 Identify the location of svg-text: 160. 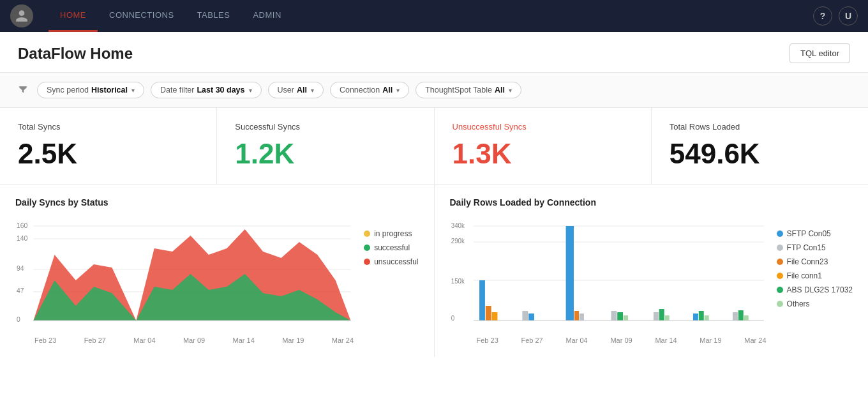
(22, 225).